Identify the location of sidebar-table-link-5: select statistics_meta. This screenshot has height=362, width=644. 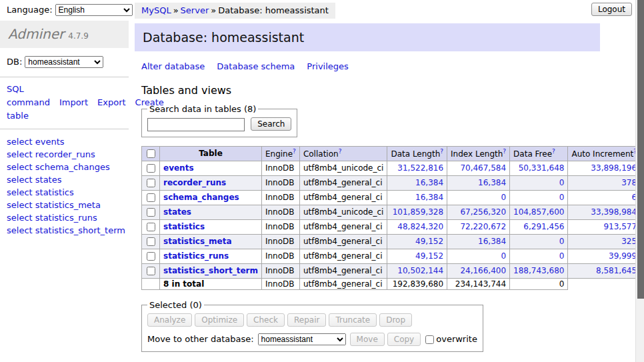
(53, 205).